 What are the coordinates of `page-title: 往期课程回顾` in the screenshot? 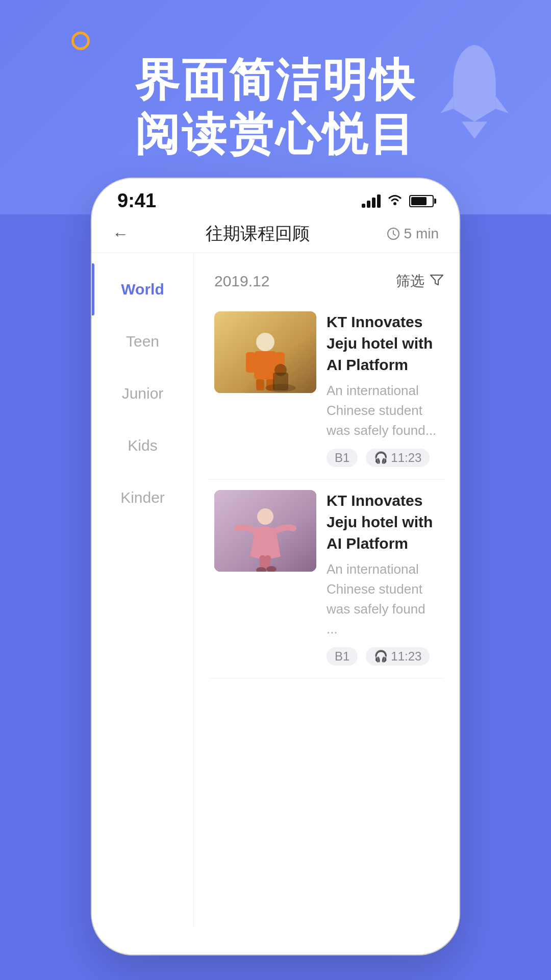 It's located at (258, 234).